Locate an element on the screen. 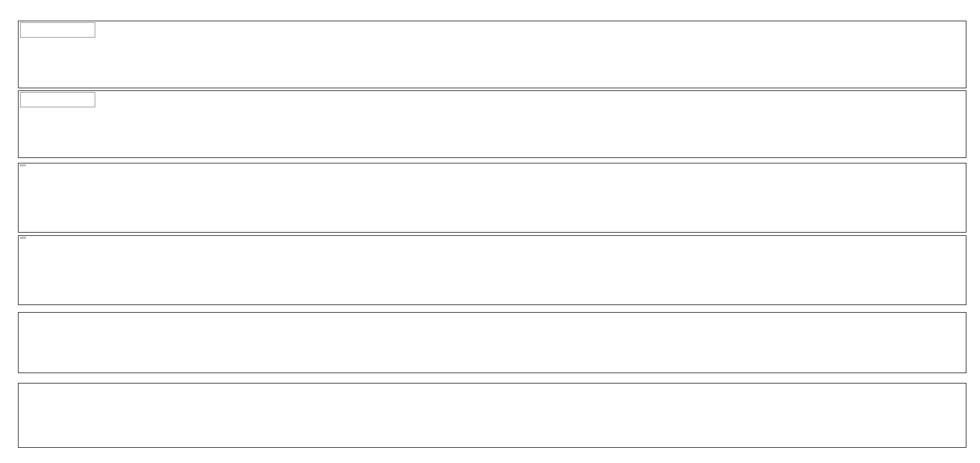  u-velocity-legend is located at coordinates (58, 30).